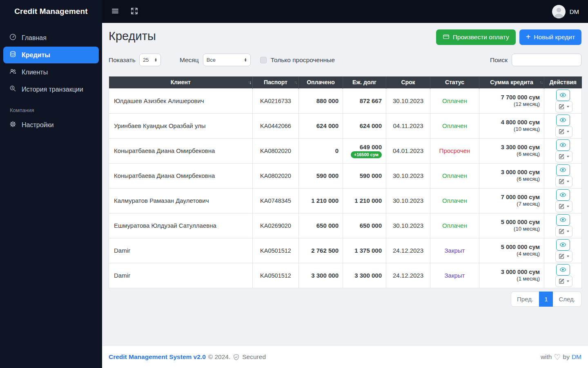 The image size is (588, 368). What do you see at coordinates (13, 72) in the screenshot?
I see `users-icon` at bounding box center [13, 72].